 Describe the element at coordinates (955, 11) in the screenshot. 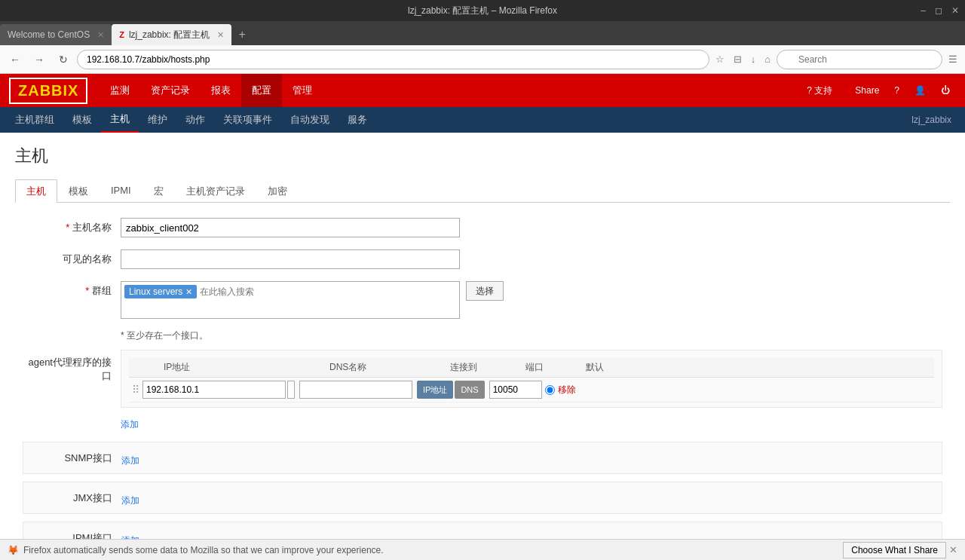

I see `close-btn: ✕` at that location.